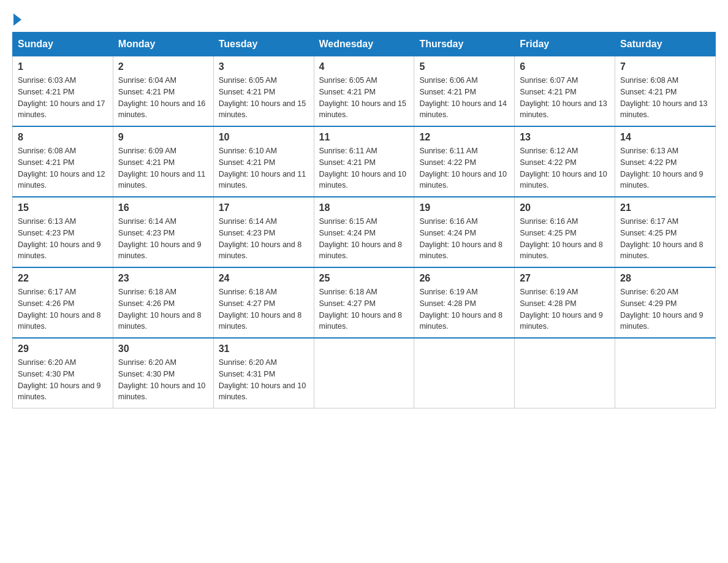 The height and width of the screenshot is (563, 728). Describe the element at coordinates (364, 162) in the screenshot. I see `calendar-cell: 11 Sunrise: 6:11 AM Sunset: 4:21 PM Dayl…` at that location.